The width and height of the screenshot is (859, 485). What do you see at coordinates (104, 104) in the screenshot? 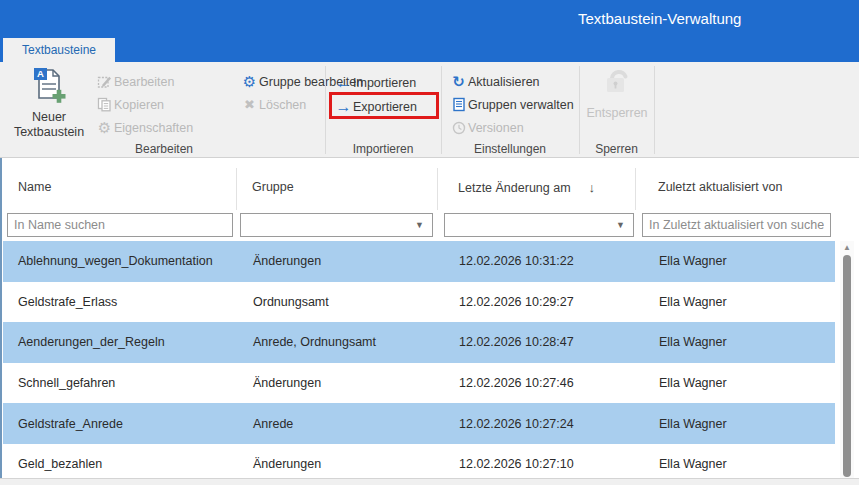
I see `copy-icon` at bounding box center [104, 104].